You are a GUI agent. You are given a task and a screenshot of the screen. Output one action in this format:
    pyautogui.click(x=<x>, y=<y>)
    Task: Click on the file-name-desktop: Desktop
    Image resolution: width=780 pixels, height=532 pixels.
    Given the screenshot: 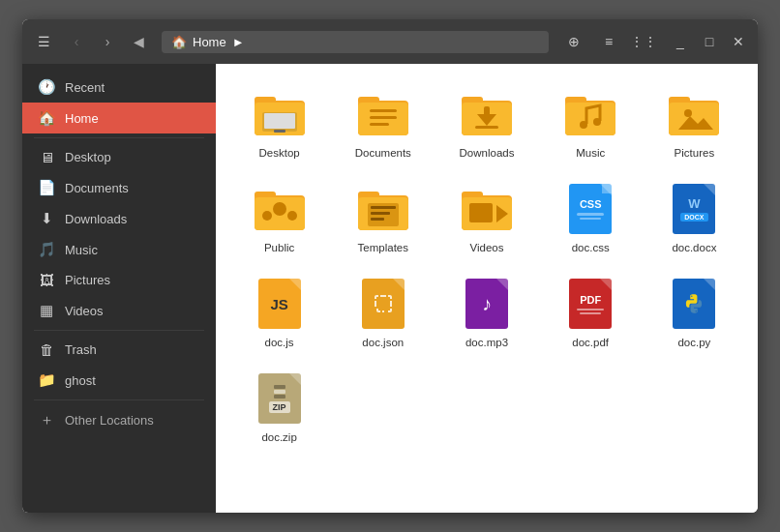 What is the action you would take?
    pyautogui.click(x=280, y=153)
    